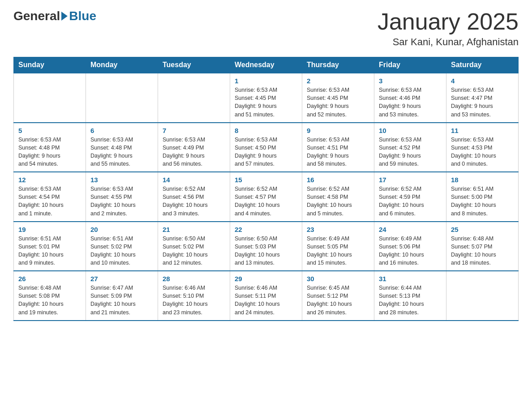 This screenshot has height=411, width=532. I want to click on calendar-cell: 2Sunrise: 6:53 AM Sunset: 4:45 PM Daylig…, so click(339, 98).